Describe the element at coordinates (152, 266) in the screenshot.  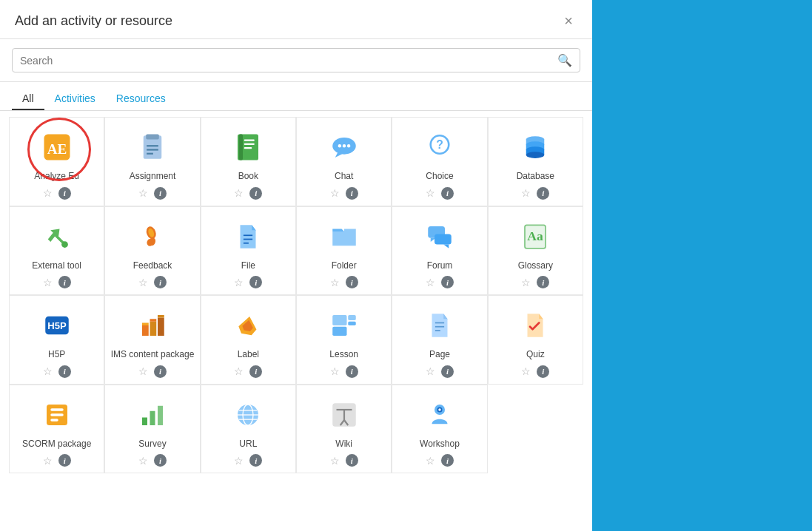
I see `item-label: Feedback` at that location.